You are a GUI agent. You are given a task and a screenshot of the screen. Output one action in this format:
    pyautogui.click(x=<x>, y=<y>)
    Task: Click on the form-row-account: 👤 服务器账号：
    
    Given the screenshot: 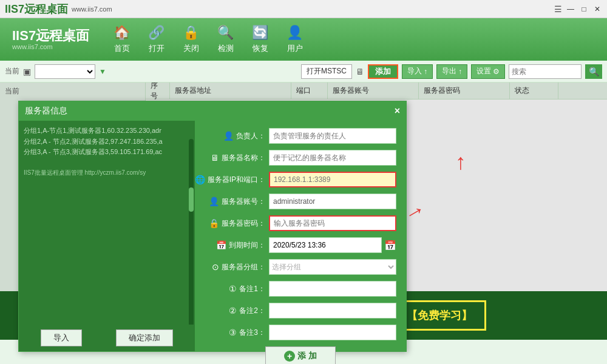 What is the action you would take?
    pyautogui.click(x=300, y=201)
    